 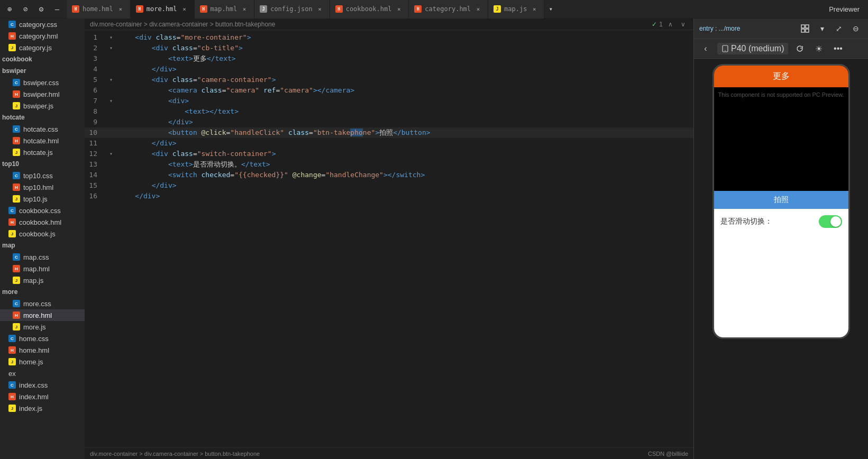 I want to click on line-number: 6, so click(x=95, y=90).